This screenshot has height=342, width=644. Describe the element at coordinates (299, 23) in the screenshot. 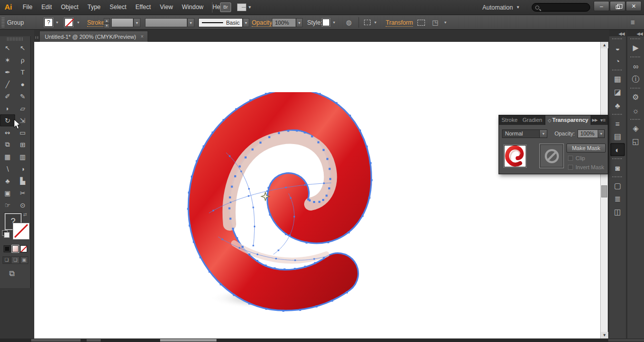

I see `opacity-dropdown: ▼` at that location.